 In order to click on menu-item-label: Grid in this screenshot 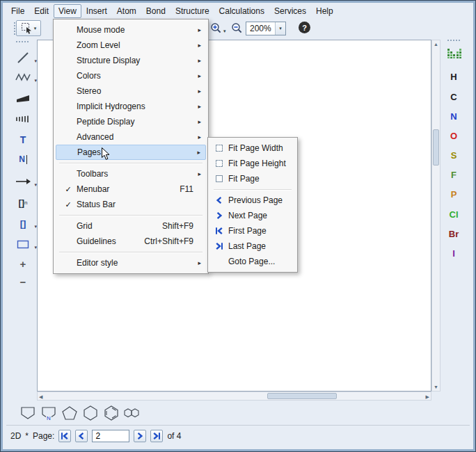, I will do `click(85, 226)`.